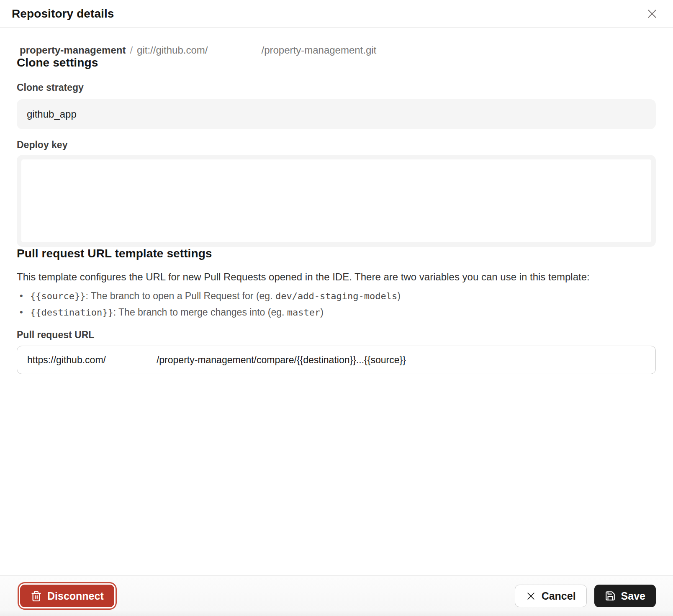 The width and height of the screenshot is (673, 616). I want to click on pull-request-url-suffix: /property-management/compare/{{destinati…, so click(281, 360).